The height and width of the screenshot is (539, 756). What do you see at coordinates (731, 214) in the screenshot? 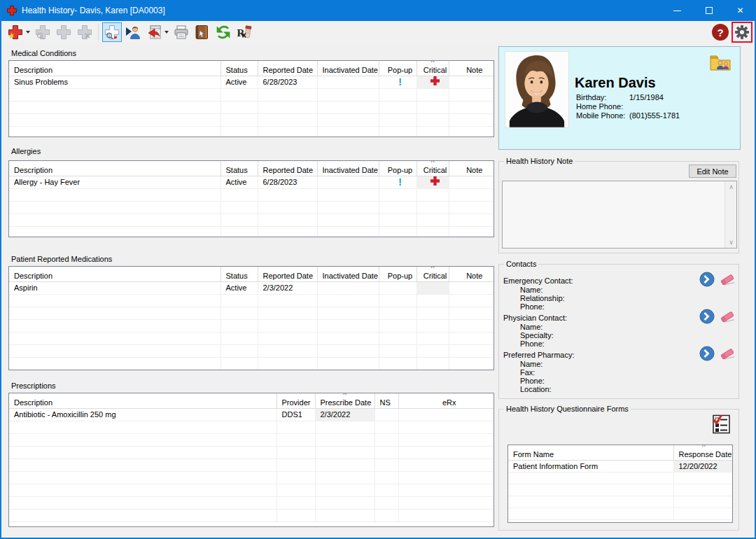
I see `note-scrollbar: ∧ ∨` at bounding box center [731, 214].